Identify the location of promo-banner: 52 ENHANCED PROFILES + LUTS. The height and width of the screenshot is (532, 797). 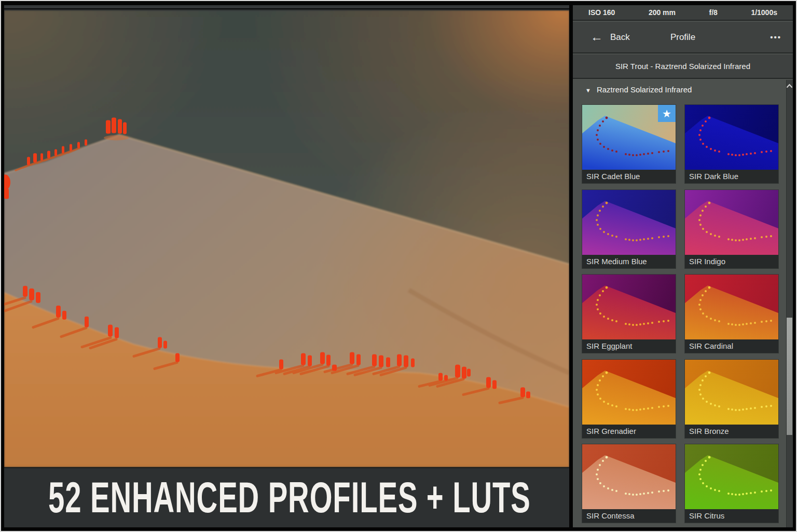
(286, 497).